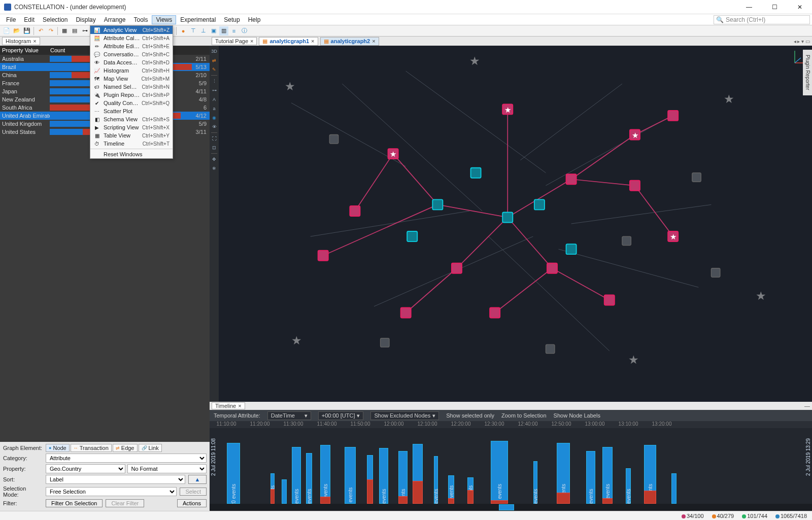 This screenshot has width=812, height=520. I want to click on views-item-plugin-reporter: 🔌Plugin ReporterCtrl+Shift+P, so click(131, 95).